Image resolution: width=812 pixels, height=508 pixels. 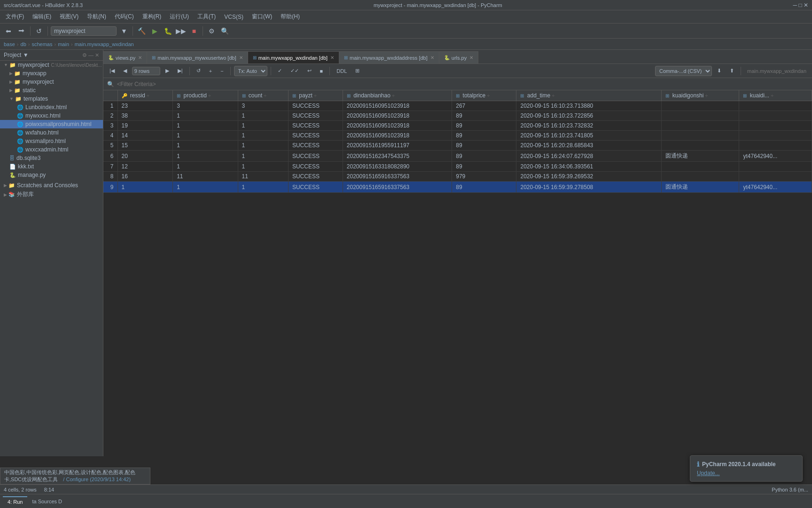 I want to click on datasources-tab: ta Sources D, so click(x=47, y=501).